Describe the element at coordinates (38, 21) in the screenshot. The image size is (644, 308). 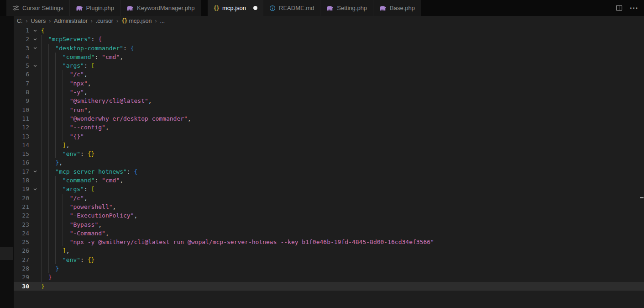
I see `breadcrumb-item-users: Users` at that location.